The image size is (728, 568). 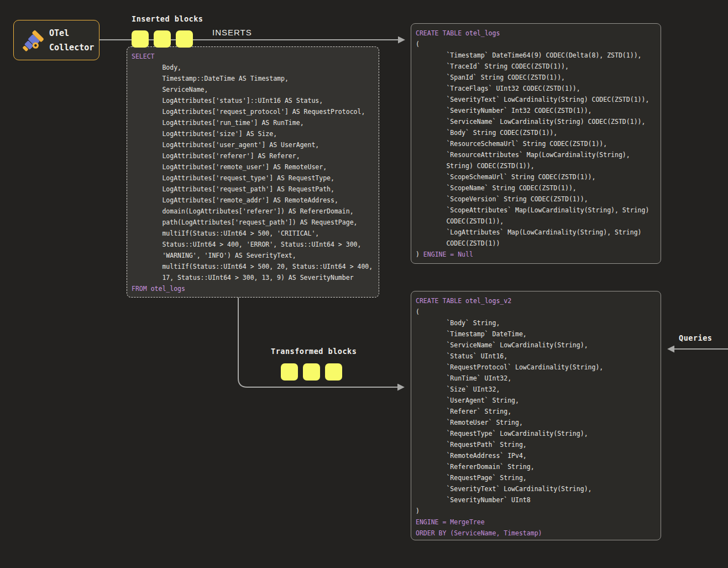 What do you see at coordinates (72, 33) in the screenshot?
I see `otel-title-line1: OTel` at bounding box center [72, 33].